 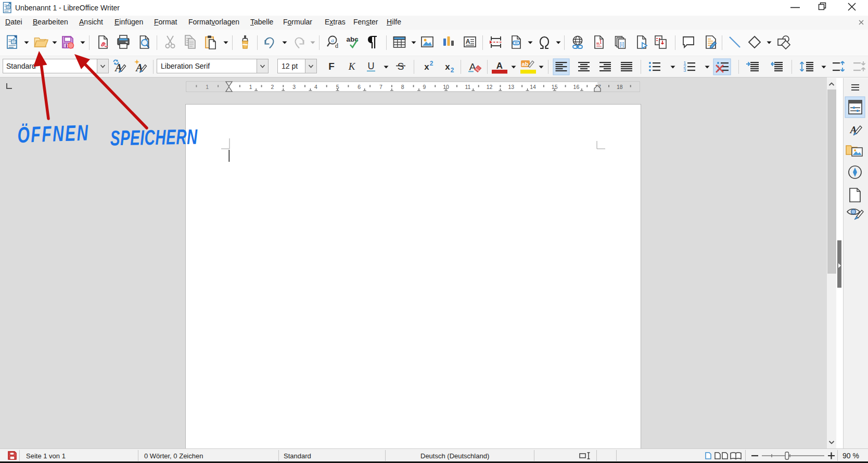 I want to click on svg-text: 8, so click(x=403, y=87).